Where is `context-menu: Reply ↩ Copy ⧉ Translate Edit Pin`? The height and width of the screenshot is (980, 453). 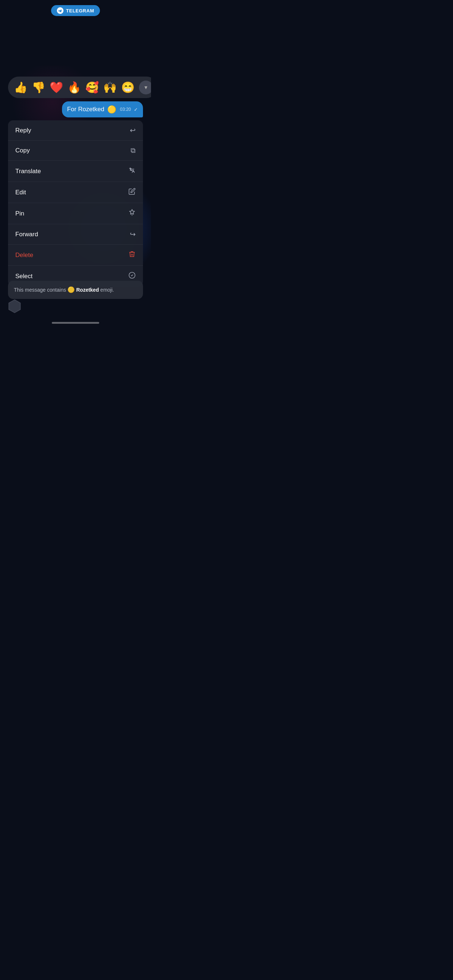
context-menu: Reply ↩ Copy ⧉ Translate Edit Pin is located at coordinates (75, 203).